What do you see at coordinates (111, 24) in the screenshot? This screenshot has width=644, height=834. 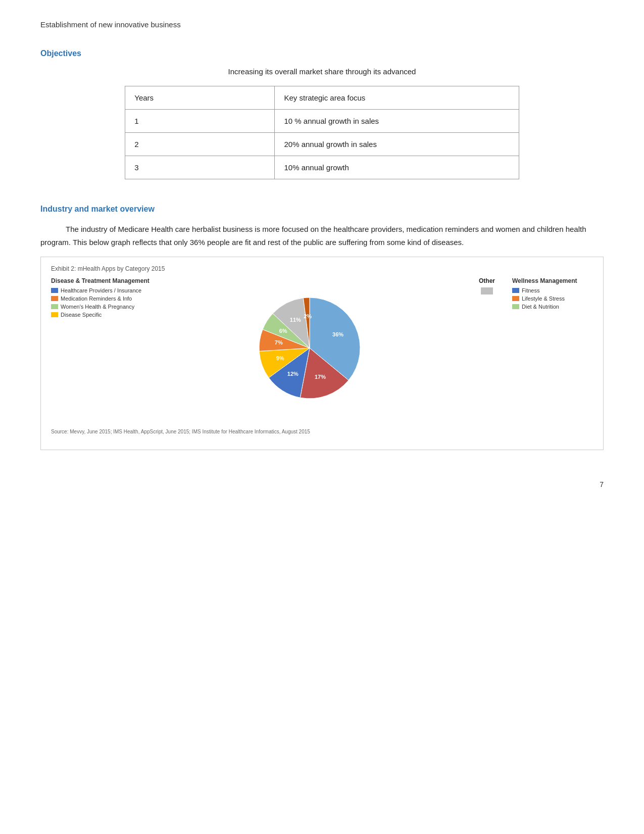 I see `header-title: Establishment of new innovative business` at bounding box center [111, 24].